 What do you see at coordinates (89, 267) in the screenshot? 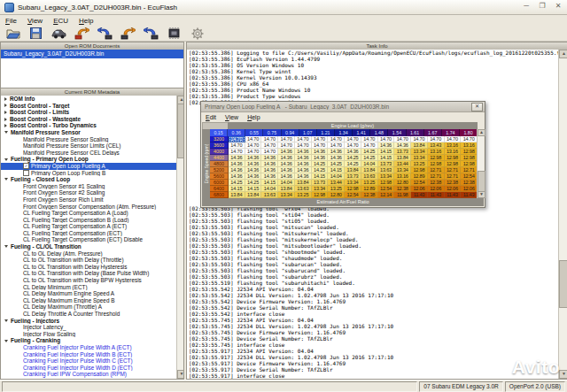
I see `tree-item: CL to OL Transition with Delay Hysteresi…` at bounding box center [89, 267].